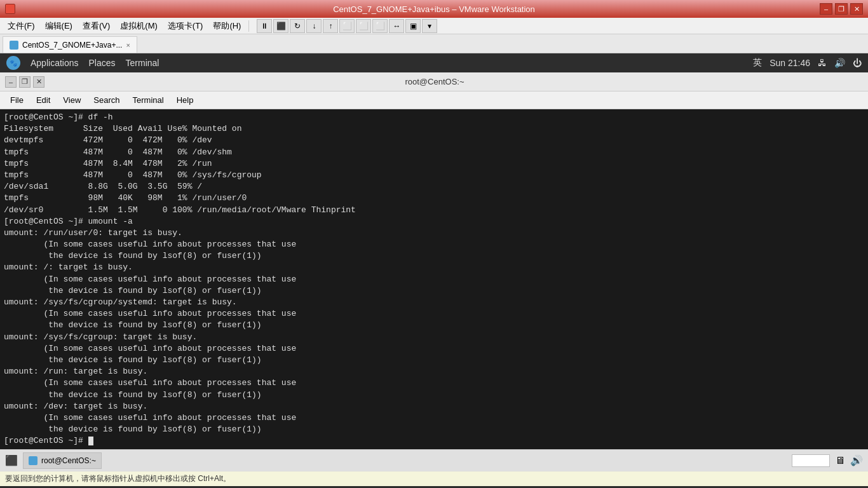 Image resolution: width=868 pixels, height=488 pixels. What do you see at coordinates (434, 63) in the screenshot?
I see `gnome-topbar: 🐾 Applications Places Terminal 英 Sun 21:…` at bounding box center [434, 63].